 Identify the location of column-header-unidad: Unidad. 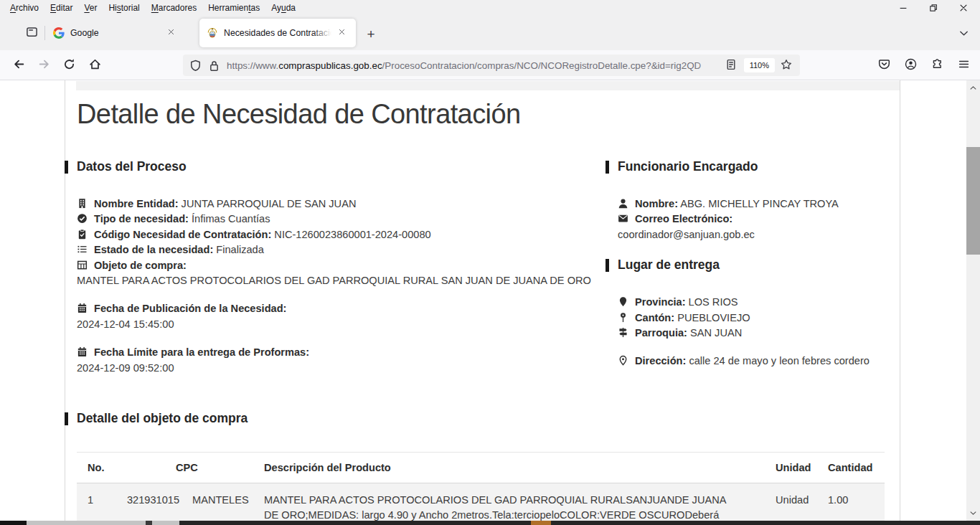
(791, 468).